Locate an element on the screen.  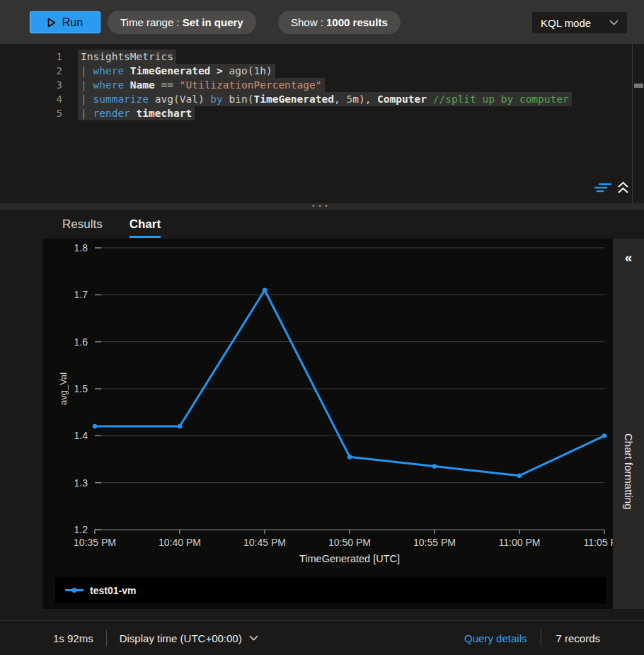
svg-text: 10:55 PM is located at coordinates (435, 542).